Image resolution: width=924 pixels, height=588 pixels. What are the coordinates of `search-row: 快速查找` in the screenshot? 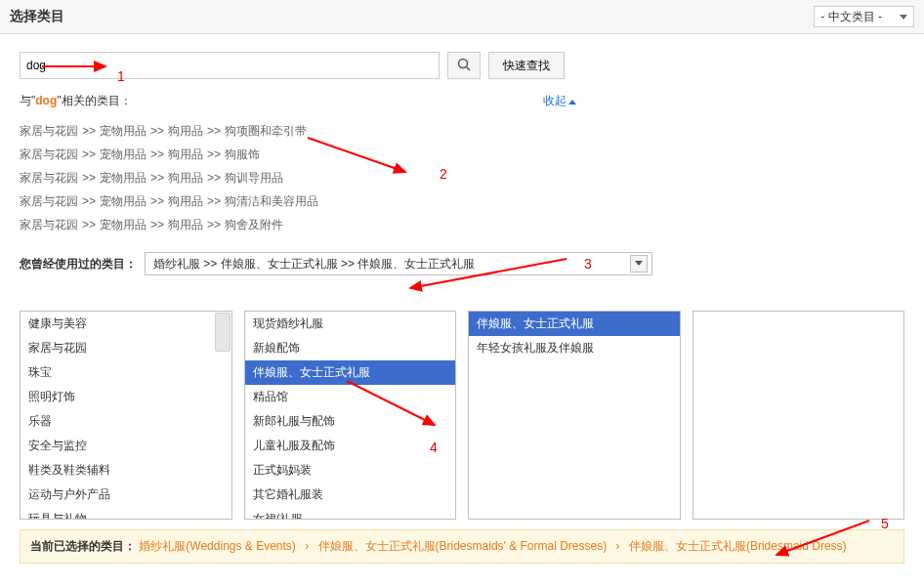 It's located at (462, 65).